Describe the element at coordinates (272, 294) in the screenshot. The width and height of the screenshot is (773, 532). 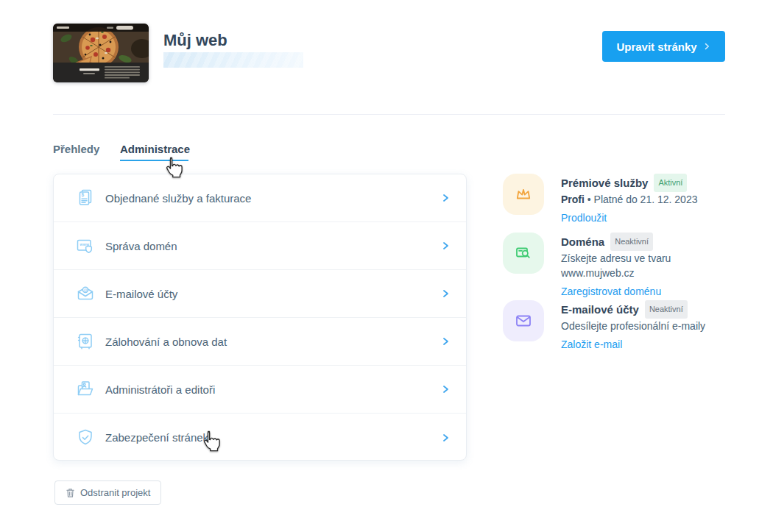
I see `menu-row-label: E-mailové účty` at that location.